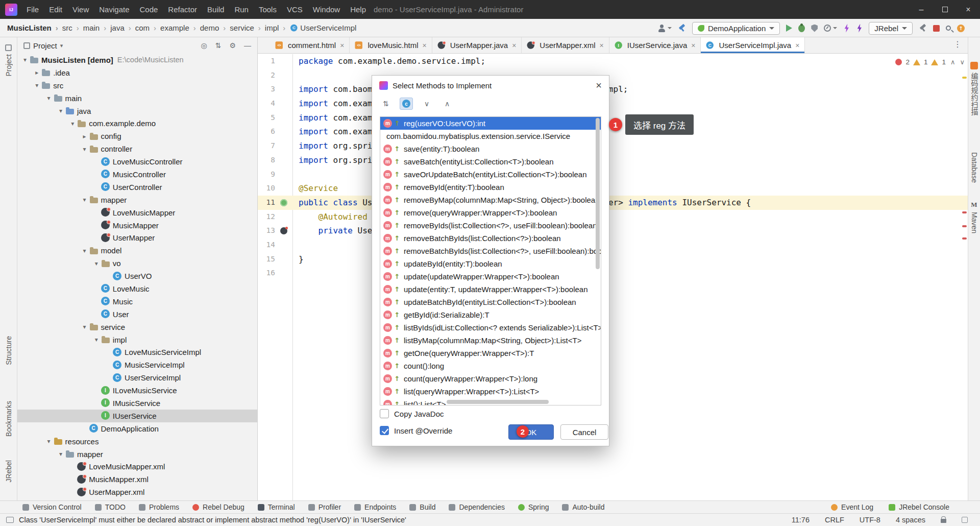 This screenshot has width=980, height=526. Describe the element at coordinates (218, 507) in the screenshot. I see `tool-window-button: Rebel Debug` at that location.